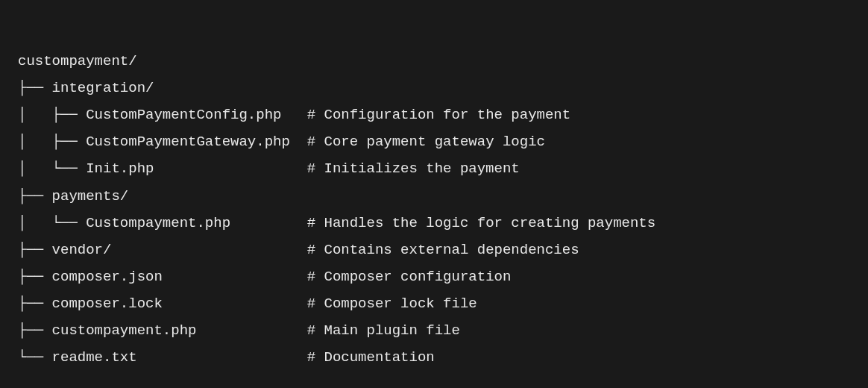  Describe the element at coordinates (434, 61) in the screenshot. I see `tree-line: custompayment/` at that location.